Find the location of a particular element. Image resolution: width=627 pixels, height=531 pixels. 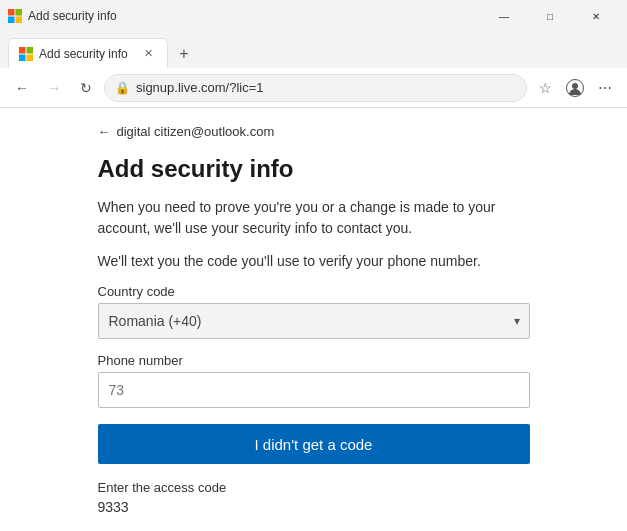

tab-favicon is located at coordinates (26, 54).